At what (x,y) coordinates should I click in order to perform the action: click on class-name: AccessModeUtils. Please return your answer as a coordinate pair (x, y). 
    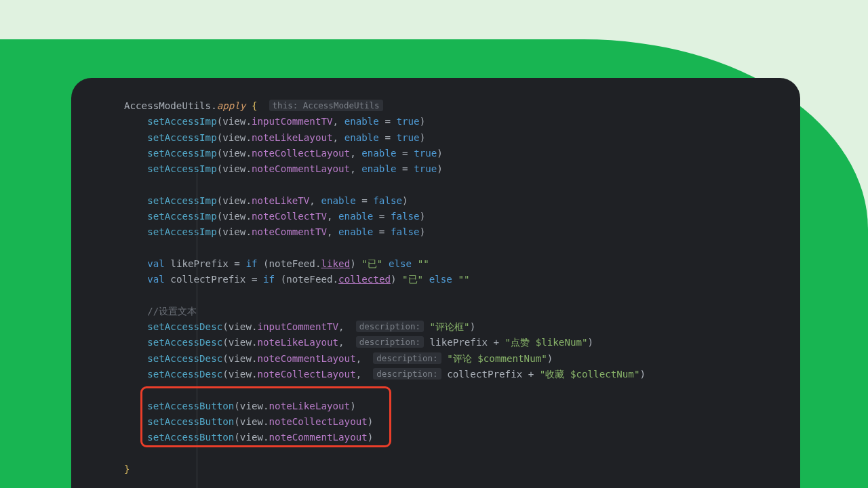
    Looking at the image, I should click on (167, 106).